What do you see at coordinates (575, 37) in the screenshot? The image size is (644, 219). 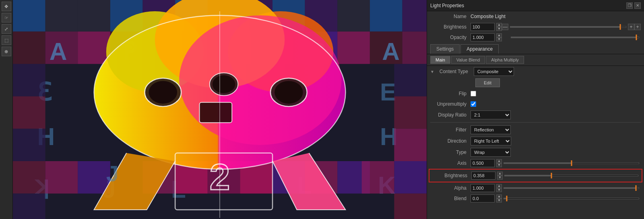 I see `opacity-slider` at bounding box center [575, 37].